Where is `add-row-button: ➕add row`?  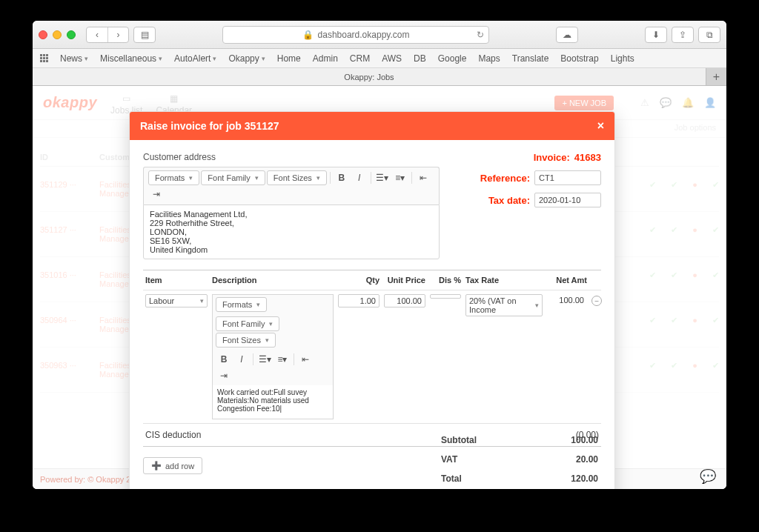 add-row-button: ➕add row is located at coordinates (173, 465).